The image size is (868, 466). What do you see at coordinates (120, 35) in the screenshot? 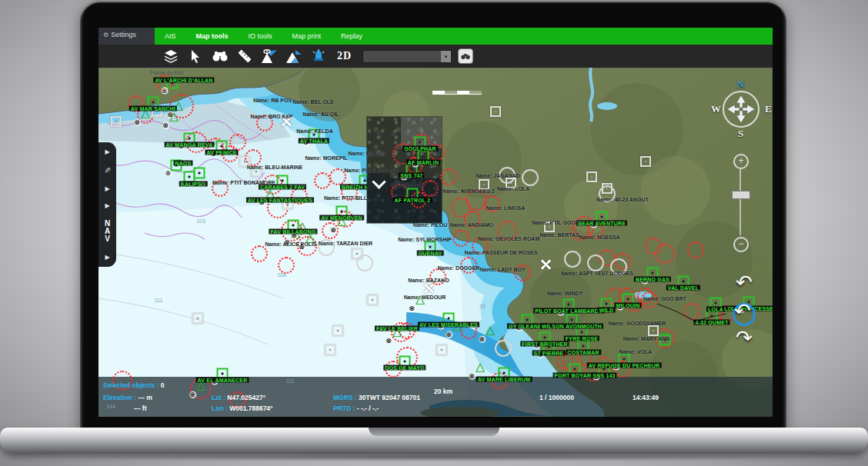
I see `settings-menu: ⚙ Settings` at bounding box center [120, 35].